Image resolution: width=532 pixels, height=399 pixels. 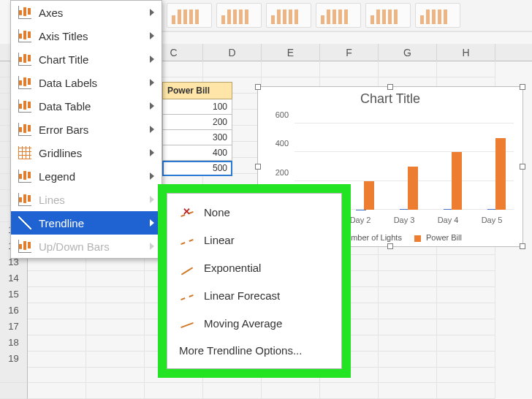 What do you see at coordinates (86, 83) in the screenshot?
I see `menu-item-data-labels: Data Labels` at bounding box center [86, 83].